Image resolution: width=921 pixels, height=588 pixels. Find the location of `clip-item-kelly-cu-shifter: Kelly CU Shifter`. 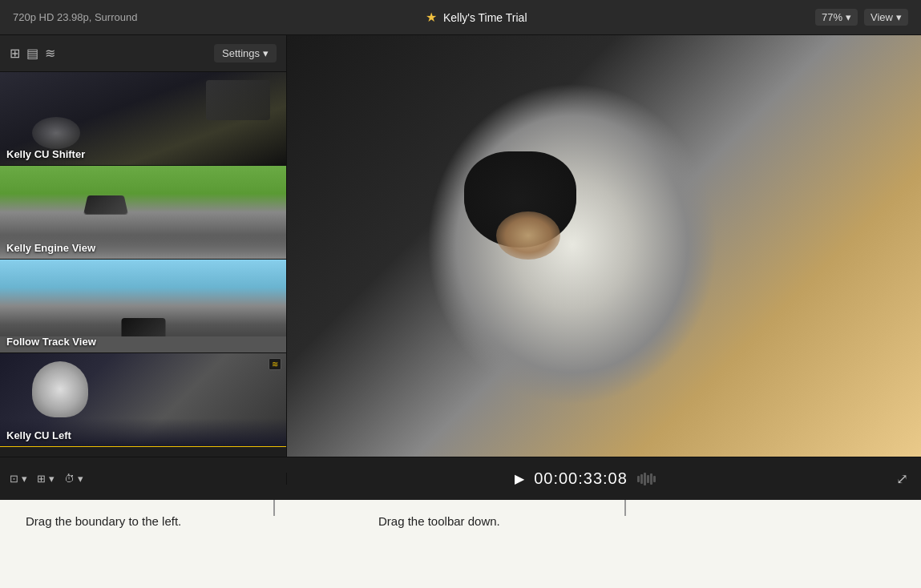

clip-item-kelly-cu-shifter: Kelly CU Shifter is located at coordinates (143, 119).